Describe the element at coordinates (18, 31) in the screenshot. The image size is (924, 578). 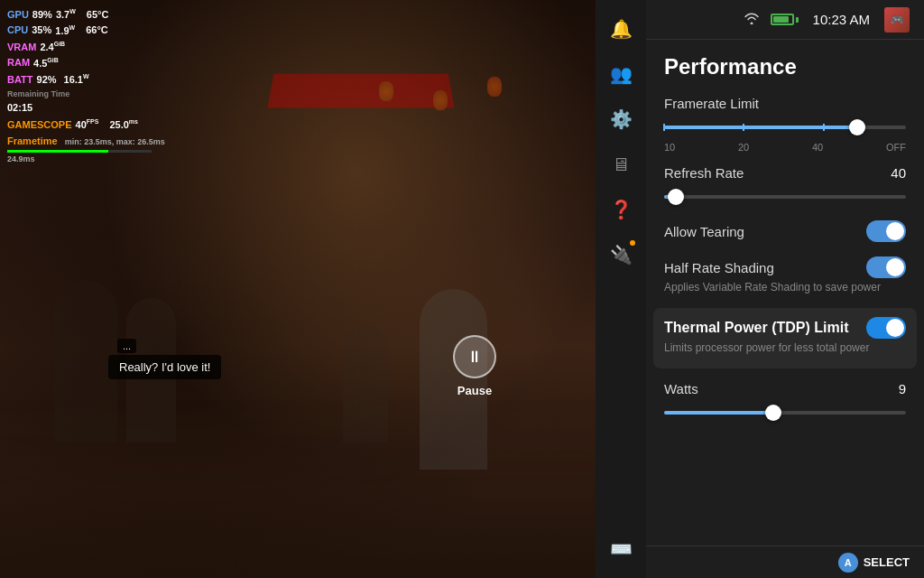
I see `cpu-label: CPU` at that location.